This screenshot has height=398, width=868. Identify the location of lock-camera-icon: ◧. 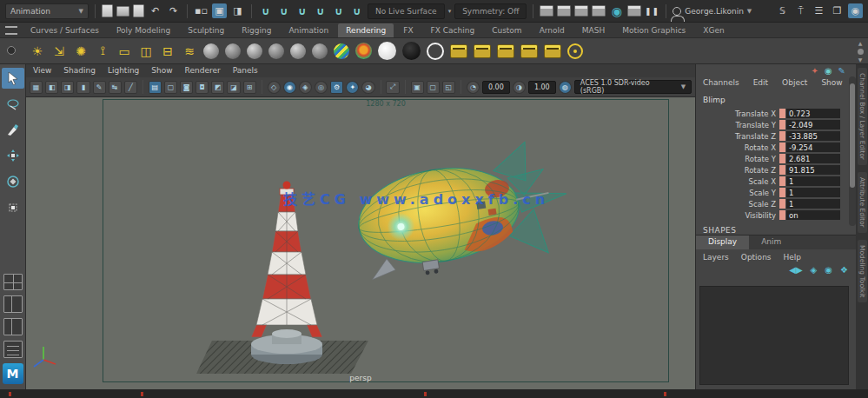
(52, 87).